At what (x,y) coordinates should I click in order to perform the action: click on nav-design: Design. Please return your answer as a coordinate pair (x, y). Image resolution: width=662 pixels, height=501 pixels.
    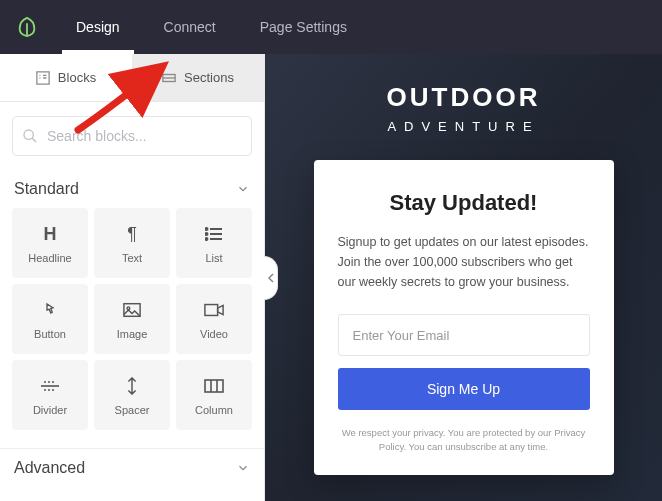
    Looking at the image, I should click on (98, 27).